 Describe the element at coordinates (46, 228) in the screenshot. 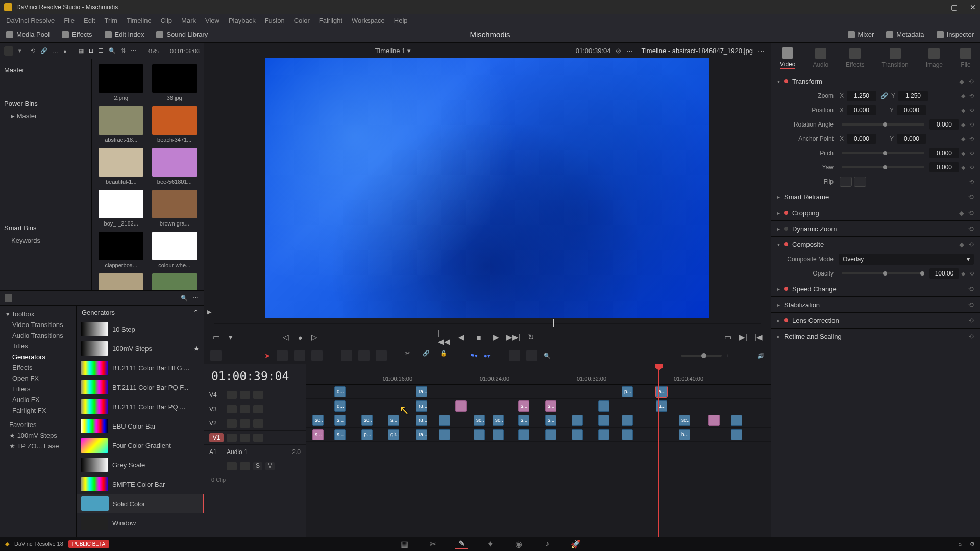

I see `smart-bins-header: Smart Bins` at that location.